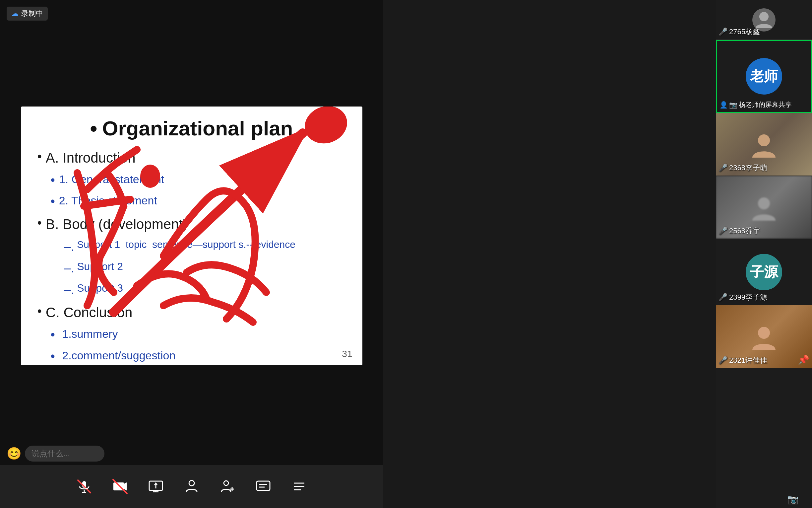 The width and height of the screenshot is (812, 508). Describe the element at coordinates (804, 360) in the screenshot. I see `push-pin-icon: 📌` at that location.